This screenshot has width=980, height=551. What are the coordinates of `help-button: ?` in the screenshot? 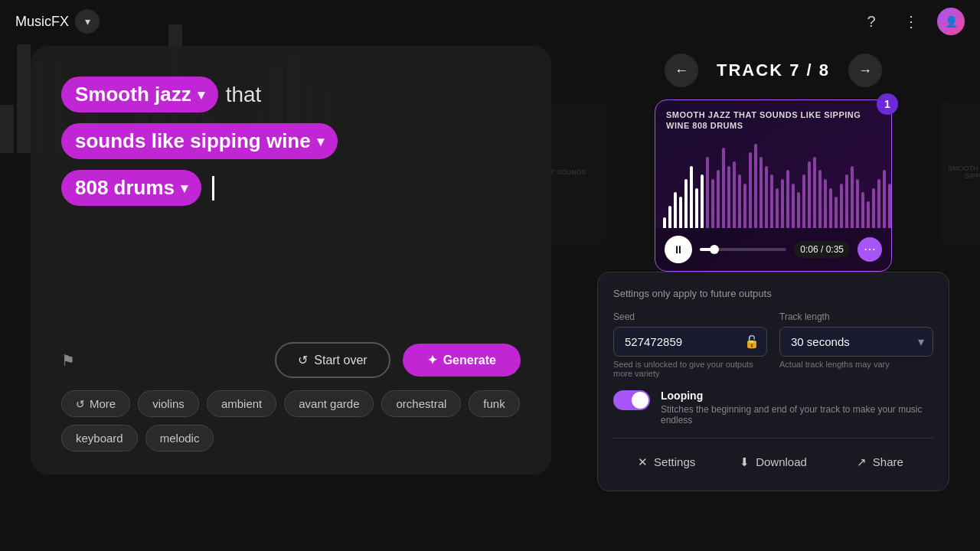 It's located at (871, 21).